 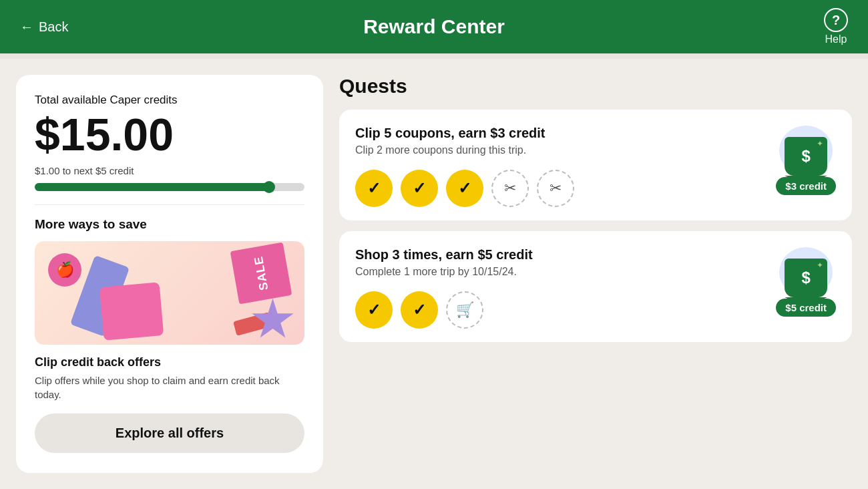 What do you see at coordinates (596, 287) in the screenshot?
I see `quest-card-2: Shop 3 times, earn $5 credit Complete 1 …` at bounding box center [596, 287].